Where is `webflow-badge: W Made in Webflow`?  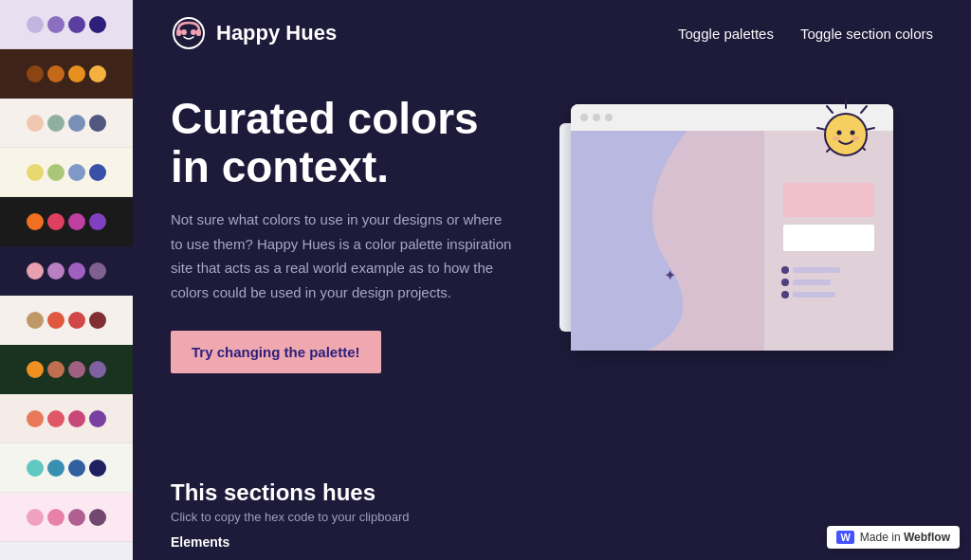 webflow-badge: W Made in Webflow is located at coordinates (893, 537).